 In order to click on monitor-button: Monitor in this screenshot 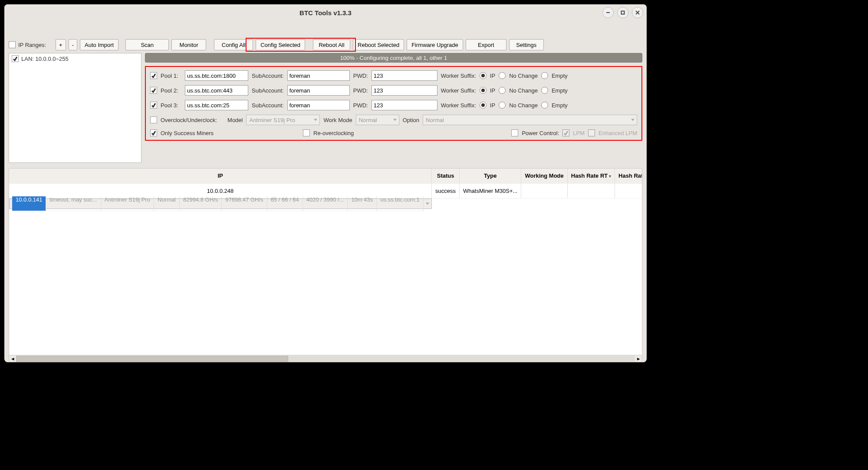, I will do `click(189, 45)`.